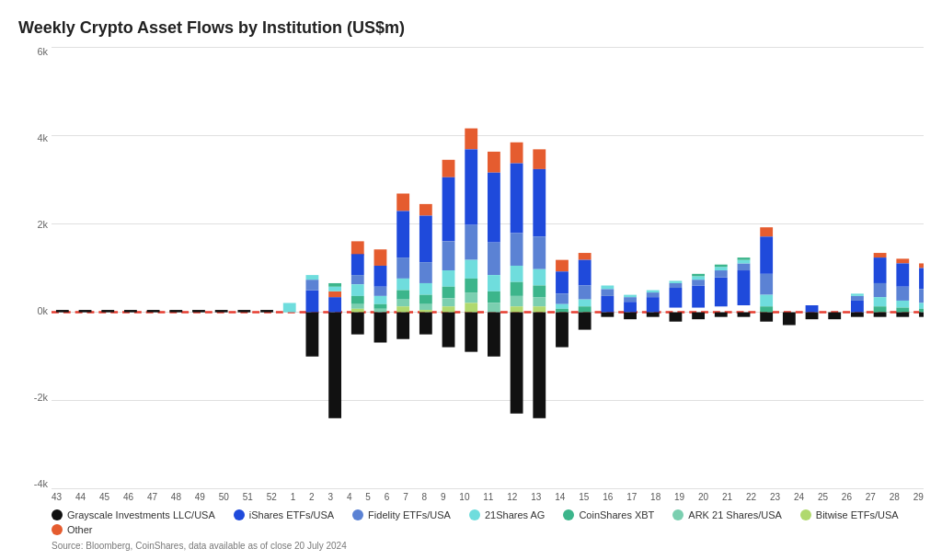 The image size is (942, 560). I want to click on legend-item-grayscale: Grayscale Investments LLC/USA, so click(133, 515).